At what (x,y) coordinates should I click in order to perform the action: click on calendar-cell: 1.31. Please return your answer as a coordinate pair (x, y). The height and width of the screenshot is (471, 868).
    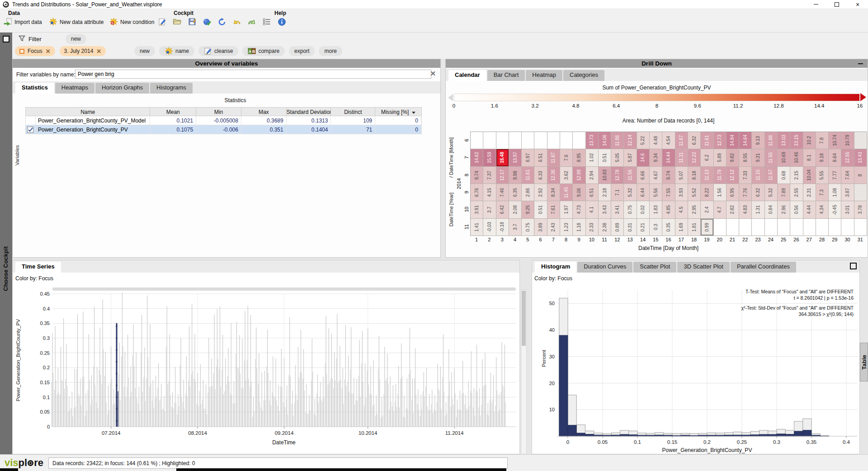
    Looking at the image, I should click on (758, 210).